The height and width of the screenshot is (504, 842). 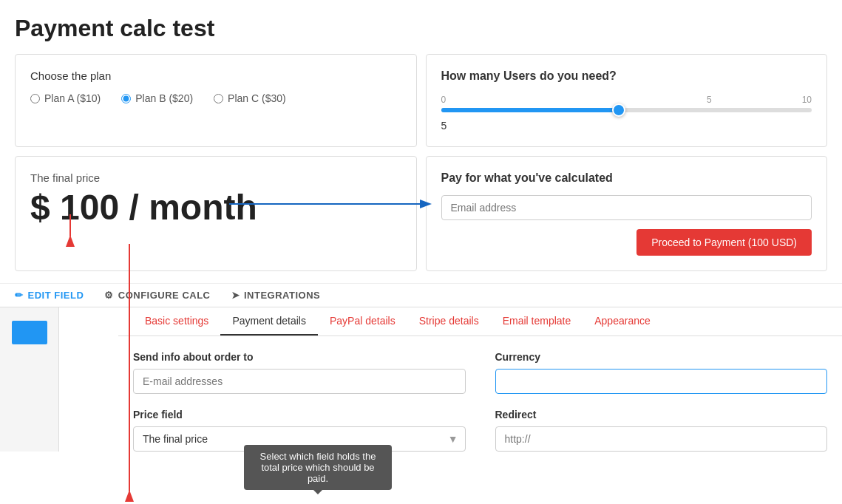 I want to click on choose-plan-label: Choose the plan, so click(x=216, y=75).